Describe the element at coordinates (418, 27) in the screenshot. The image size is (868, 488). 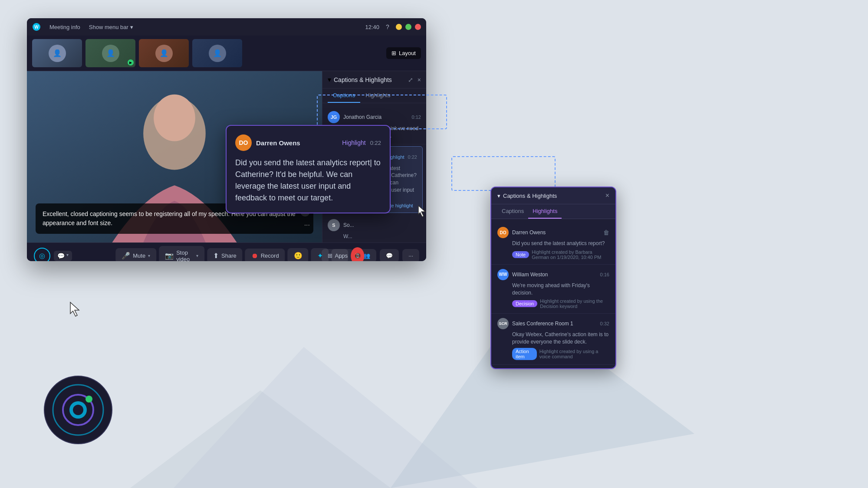
I see `close-button` at that location.